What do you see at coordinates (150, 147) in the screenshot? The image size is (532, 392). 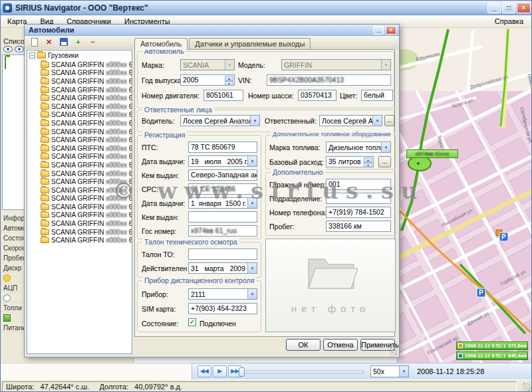 I see `field-label: ПТС:` at bounding box center [150, 147].